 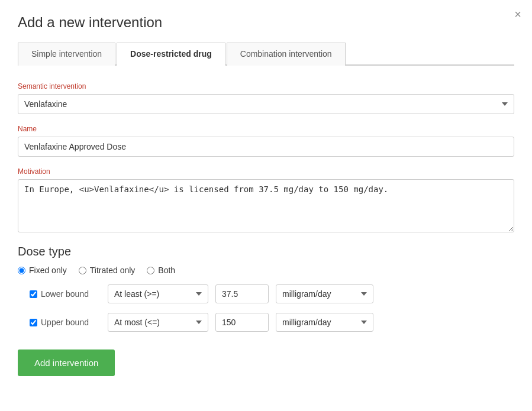 What do you see at coordinates (33, 295) in the screenshot?
I see `lower-bound-checkbox` at bounding box center [33, 295].